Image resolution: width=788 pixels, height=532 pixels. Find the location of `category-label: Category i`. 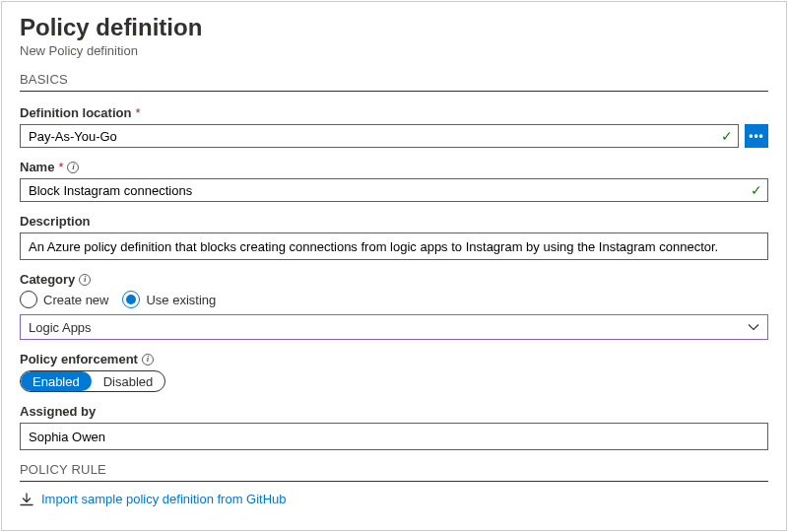

category-label: Category i is located at coordinates (394, 280).